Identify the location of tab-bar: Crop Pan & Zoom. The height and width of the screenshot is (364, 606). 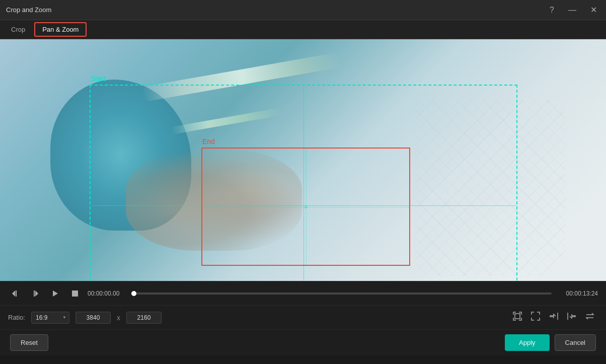
(303, 30).